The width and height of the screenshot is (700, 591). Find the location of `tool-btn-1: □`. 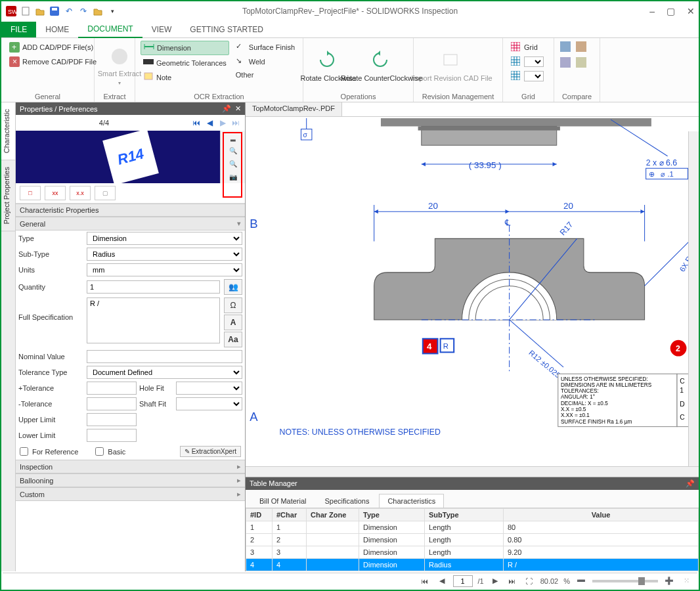

tool-btn-1: □ is located at coordinates (30, 193).